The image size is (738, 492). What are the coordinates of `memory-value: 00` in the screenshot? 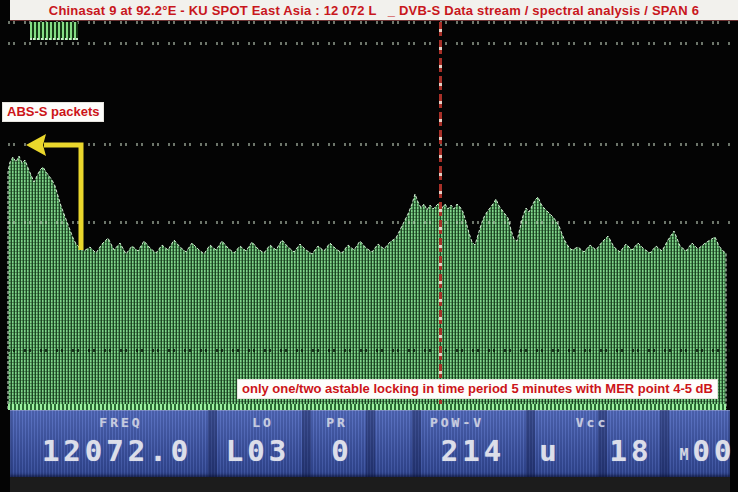 It's located at (714, 451).